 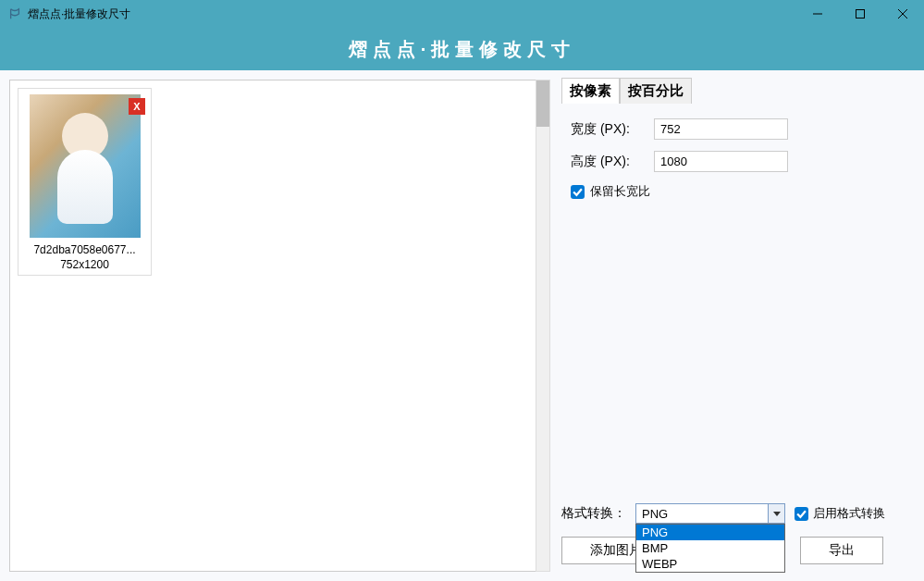 What do you see at coordinates (849, 513) in the screenshot?
I see `enable-format-label: 启用格式转换` at bounding box center [849, 513].